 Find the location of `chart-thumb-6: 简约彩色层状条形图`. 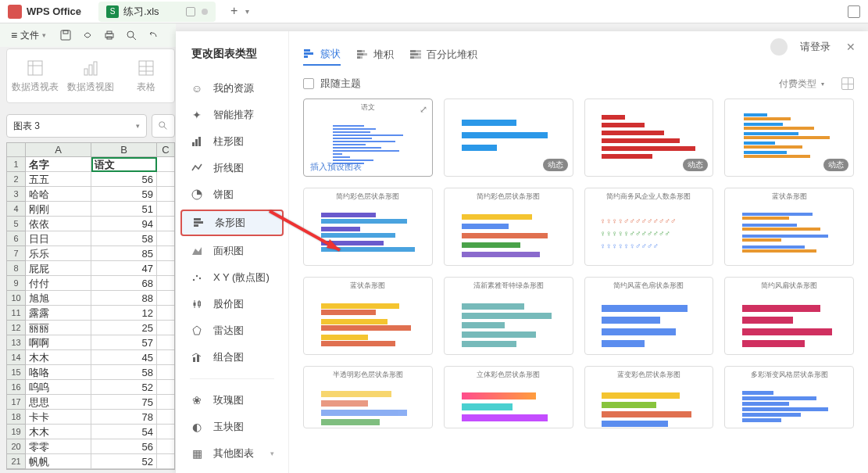

chart-thumb-6: 简约彩色层状条形图 is located at coordinates (509, 227).